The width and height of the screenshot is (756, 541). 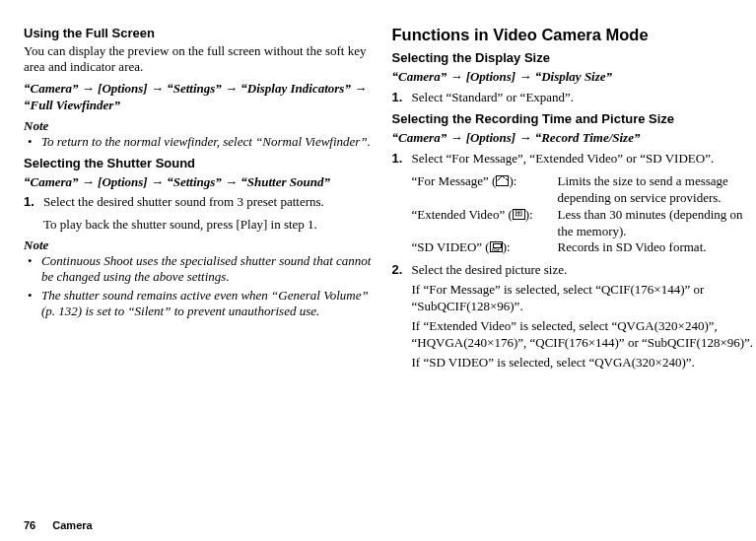 I want to click on step-row: 1. Select “Standard” or “Expand”., so click(x=574, y=99).